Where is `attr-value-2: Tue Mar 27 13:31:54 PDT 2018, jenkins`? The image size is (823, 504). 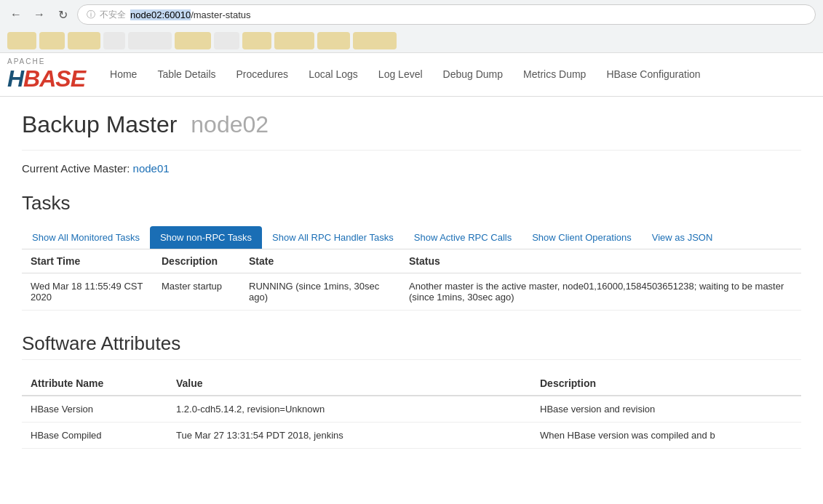
attr-value-2: Tue Mar 27 13:31:54 PDT 2018, jenkins is located at coordinates (349, 436).